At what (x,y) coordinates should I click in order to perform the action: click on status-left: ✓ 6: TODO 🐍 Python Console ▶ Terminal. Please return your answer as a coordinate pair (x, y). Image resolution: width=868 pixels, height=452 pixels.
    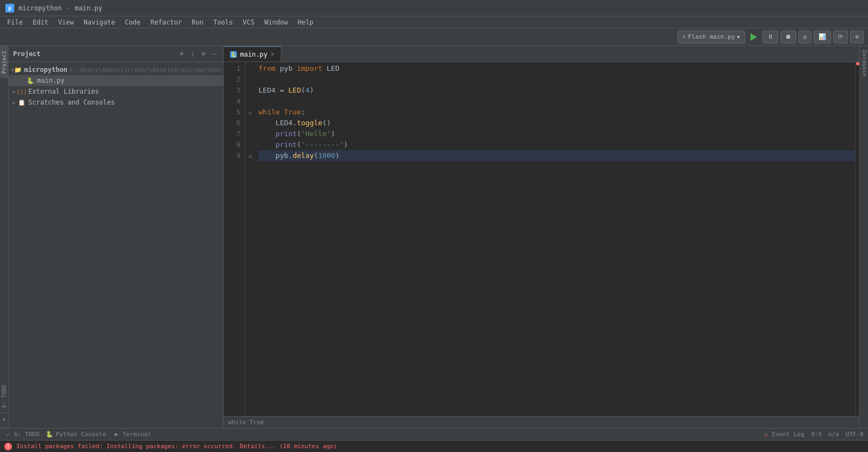
    Looking at the image, I should click on (380, 435).